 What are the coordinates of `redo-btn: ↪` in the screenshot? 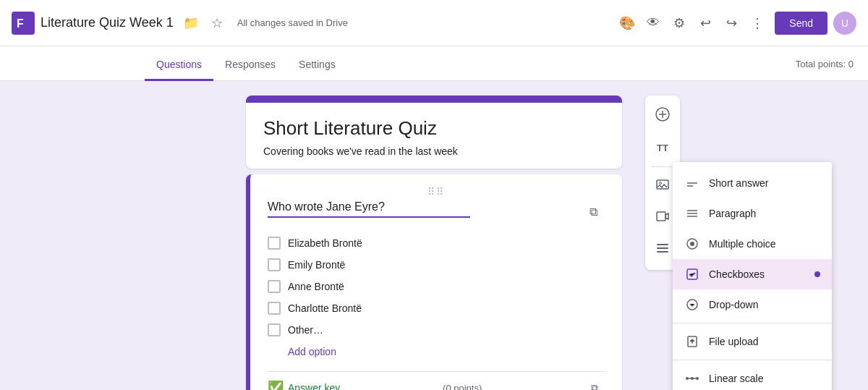 It's located at (731, 23).